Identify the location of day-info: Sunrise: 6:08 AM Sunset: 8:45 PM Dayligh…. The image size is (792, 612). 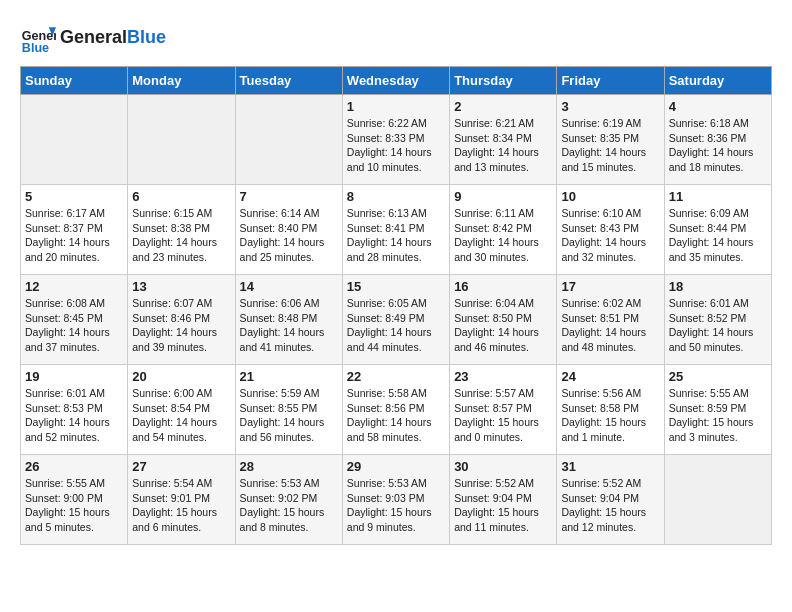
(74, 326).